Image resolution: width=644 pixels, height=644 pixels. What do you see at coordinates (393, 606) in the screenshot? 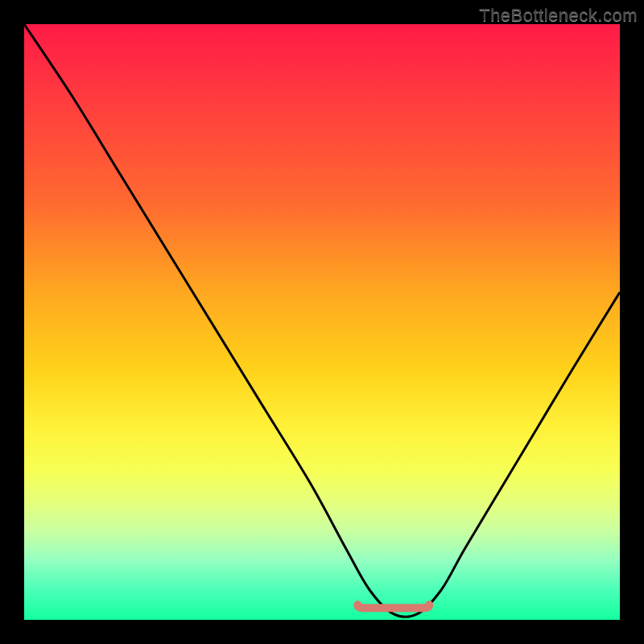
I see `flat-bottom-marker` at bounding box center [393, 606].